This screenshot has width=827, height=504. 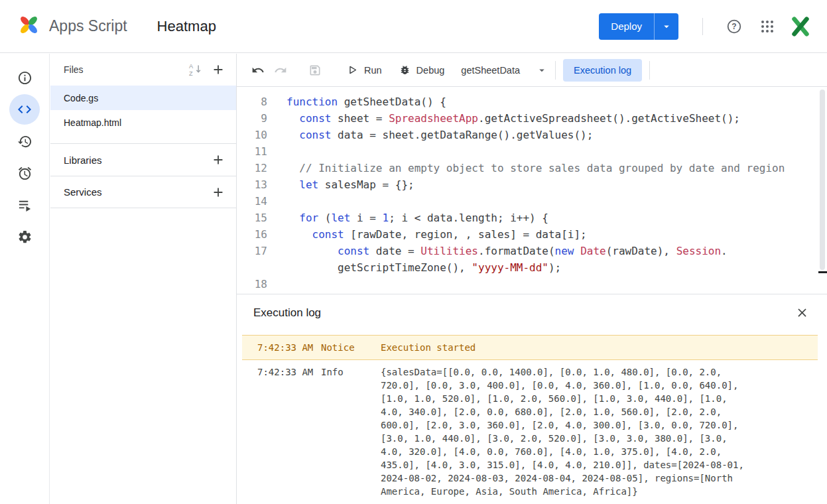 What do you see at coordinates (252, 184) in the screenshot?
I see `line-number: 13` at bounding box center [252, 184].